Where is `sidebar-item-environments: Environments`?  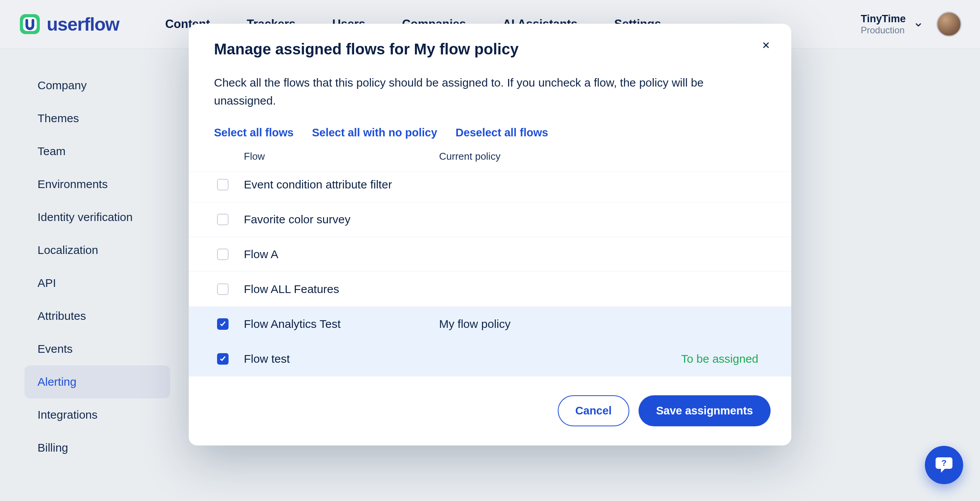 sidebar-item-environments: Environments is located at coordinates (97, 184).